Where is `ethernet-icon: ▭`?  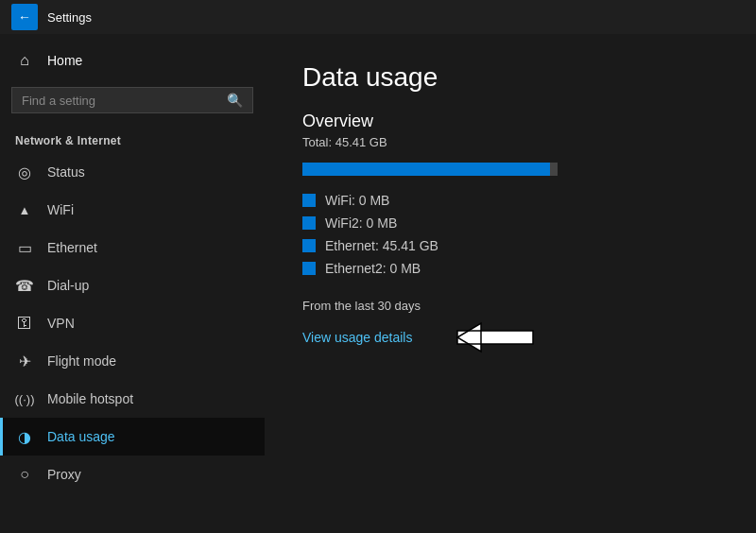
ethernet-icon: ▭ is located at coordinates (25, 248).